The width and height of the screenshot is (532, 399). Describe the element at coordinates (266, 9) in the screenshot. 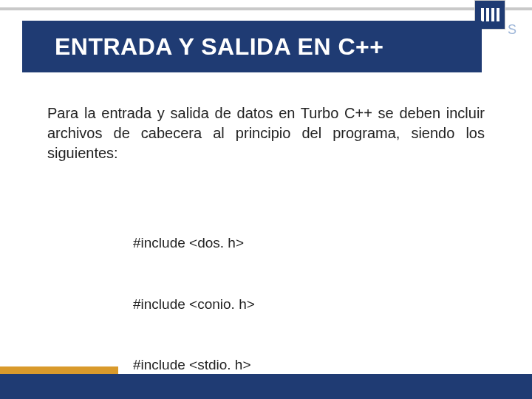

I see `top-divider` at that location.